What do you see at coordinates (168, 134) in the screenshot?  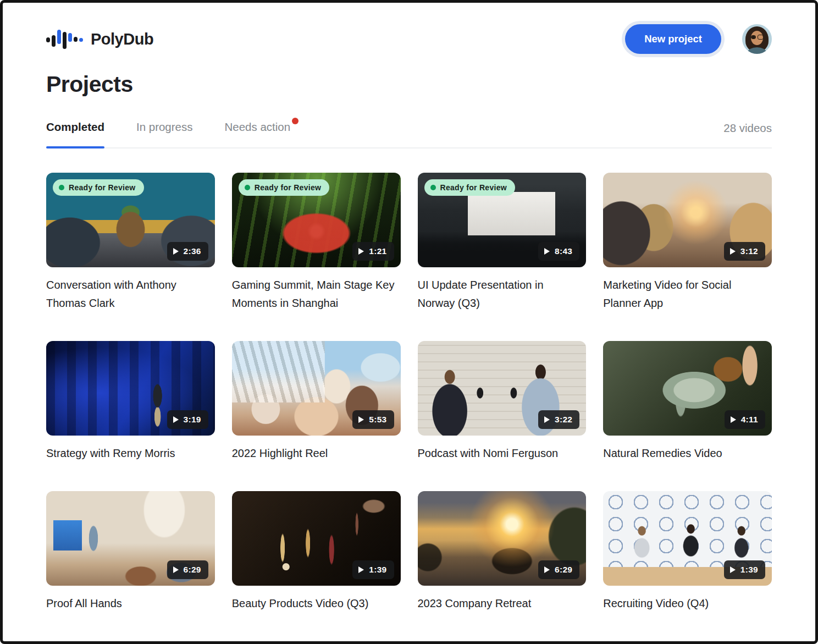 I see `tabs: Completed In progress Needs action` at bounding box center [168, 134].